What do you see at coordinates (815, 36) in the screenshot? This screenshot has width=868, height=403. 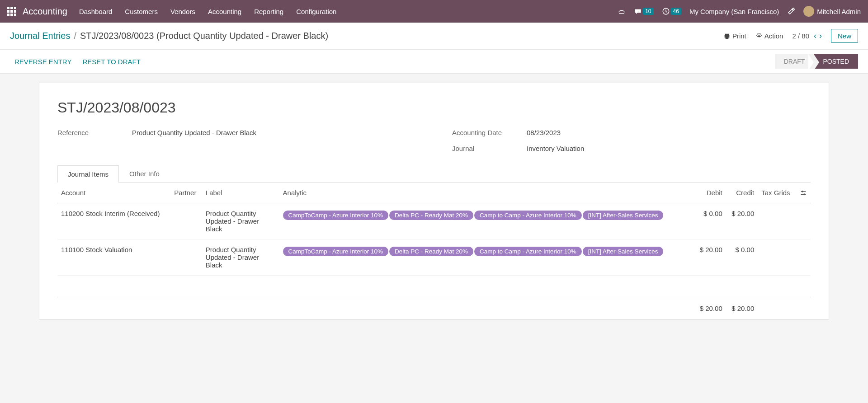 I see `pager-prev-icon: ‹` at bounding box center [815, 36].